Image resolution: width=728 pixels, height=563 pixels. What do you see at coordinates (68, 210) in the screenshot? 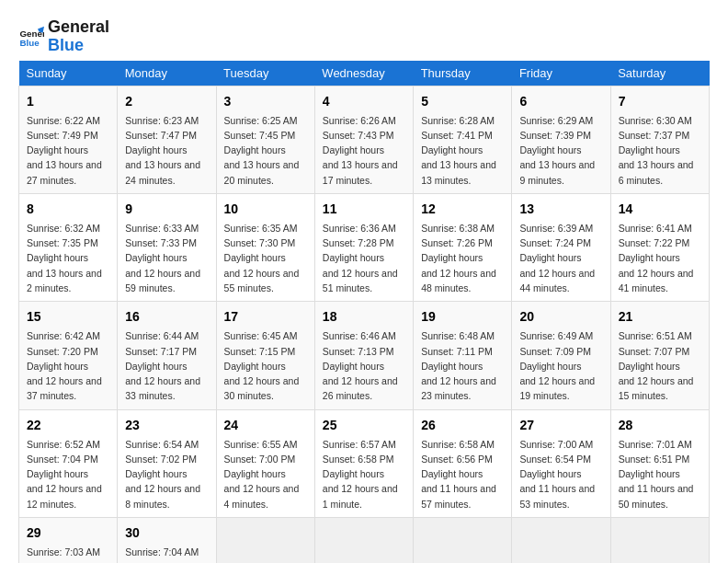
I see `day-number: 8` at bounding box center [68, 210].